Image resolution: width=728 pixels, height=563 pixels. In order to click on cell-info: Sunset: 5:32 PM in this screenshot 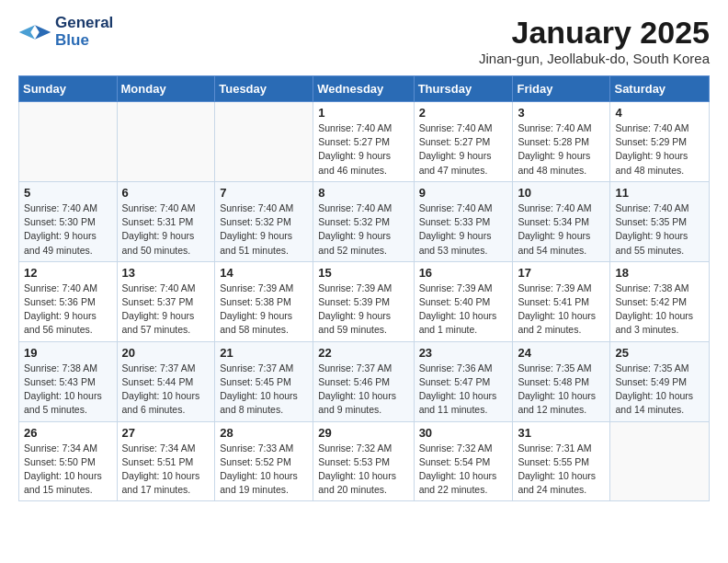, I will do `click(264, 223)`.